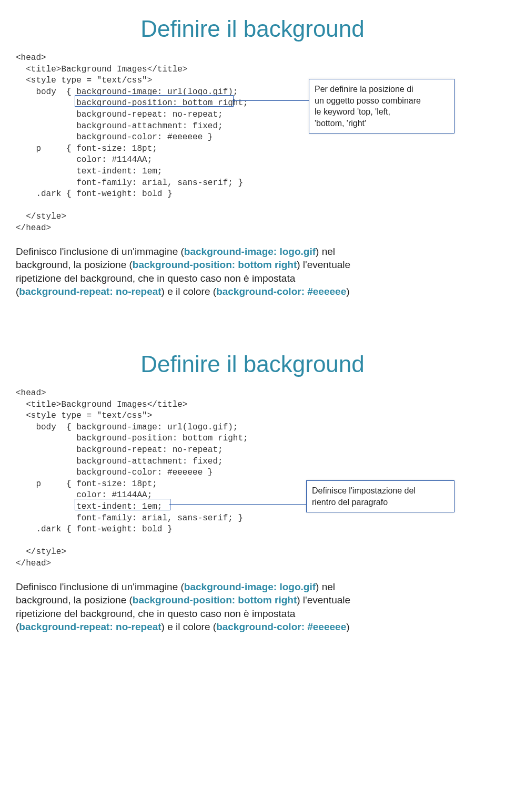 The width and height of the screenshot is (505, 812). I want to click on callout-text-2: Definisce l'impostazione del rientro del…, so click(364, 496).